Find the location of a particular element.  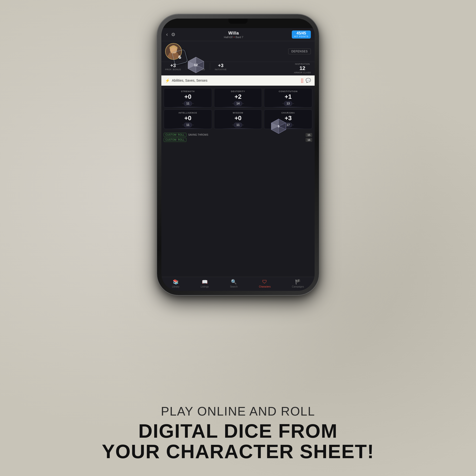

roll-value-2: 16 is located at coordinates (309, 140).